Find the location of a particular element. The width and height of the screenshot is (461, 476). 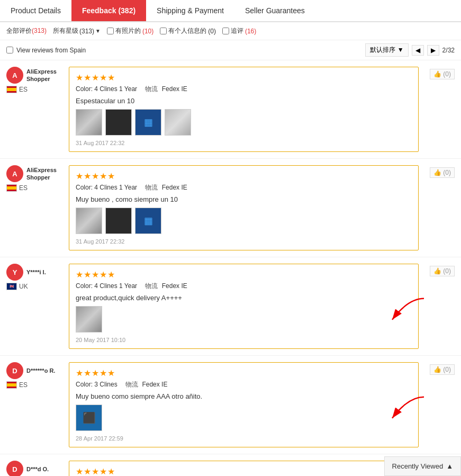

followup-checkbox is located at coordinates (225, 31).